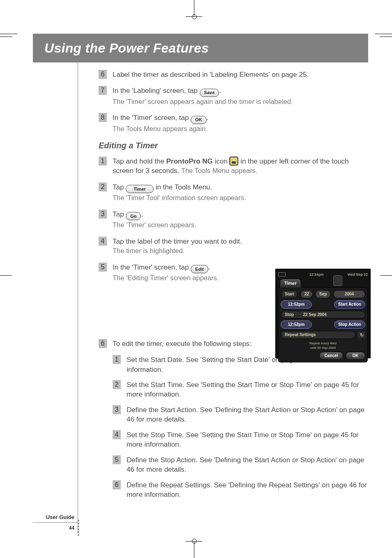  Describe the element at coordinates (233, 220) in the screenshot. I see `step: 3 Tap Go. The 'Timer' screen appears.` at that location.